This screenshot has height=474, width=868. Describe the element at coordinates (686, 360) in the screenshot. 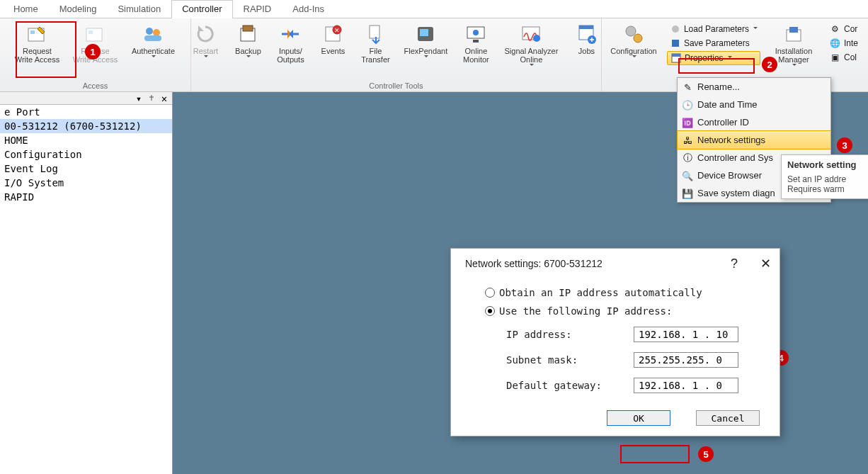

I see `subnet-mask-input` at that location.